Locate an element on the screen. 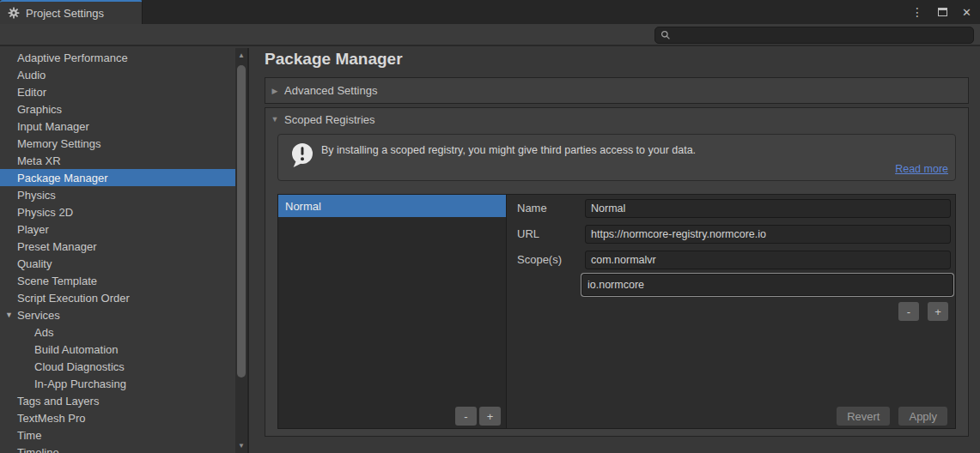 The image size is (980, 453). sidebar-item-meta-xr: Meta XR is located at coordinates (124, 160).